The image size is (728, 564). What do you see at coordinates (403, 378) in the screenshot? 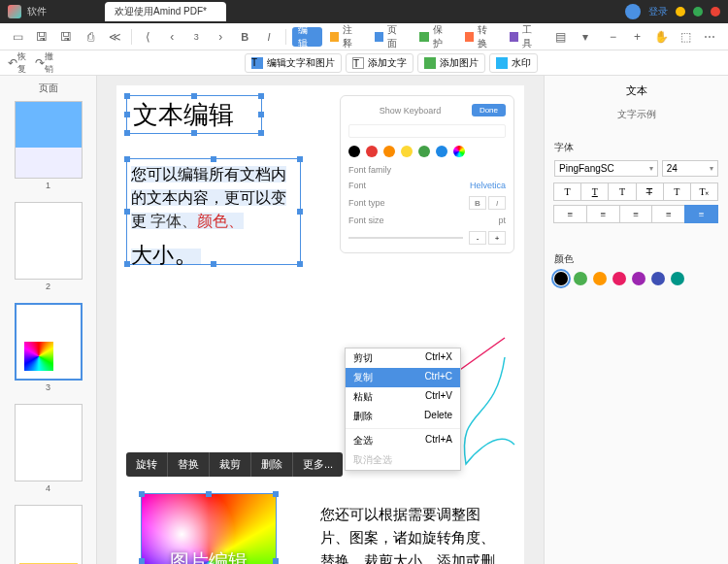
I see `ctx-copy: 复制Ctrl+C` at bounding box center [403, 378].